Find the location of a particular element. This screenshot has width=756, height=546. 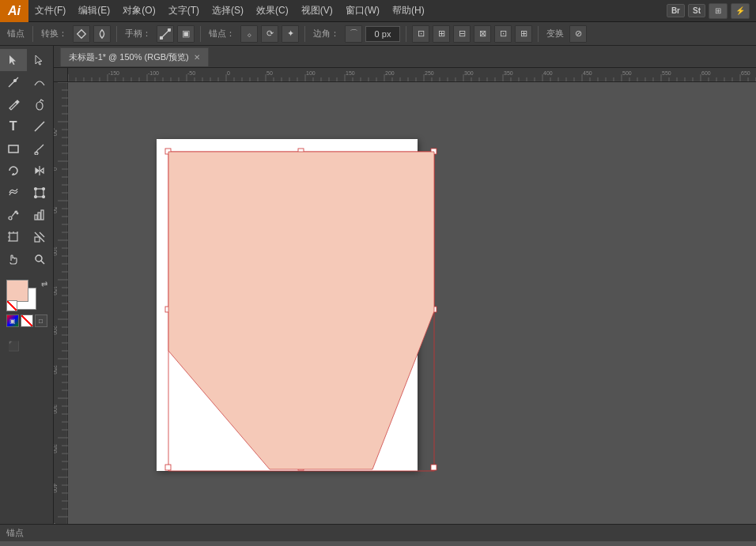

color-swatches: ⇄ is located at coordinates (27, 296).